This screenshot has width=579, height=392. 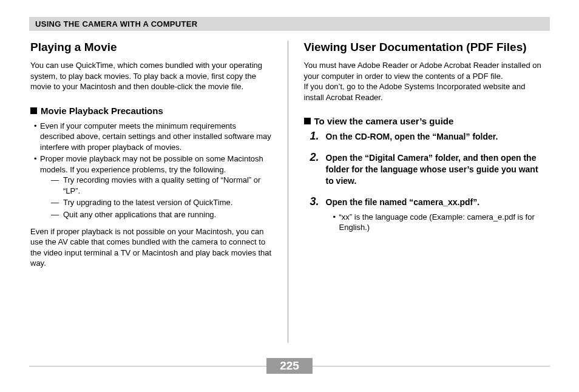 I want to click on left-closing-paragraph: Even if proper playback is not possible …, so click(x=151, y=248).